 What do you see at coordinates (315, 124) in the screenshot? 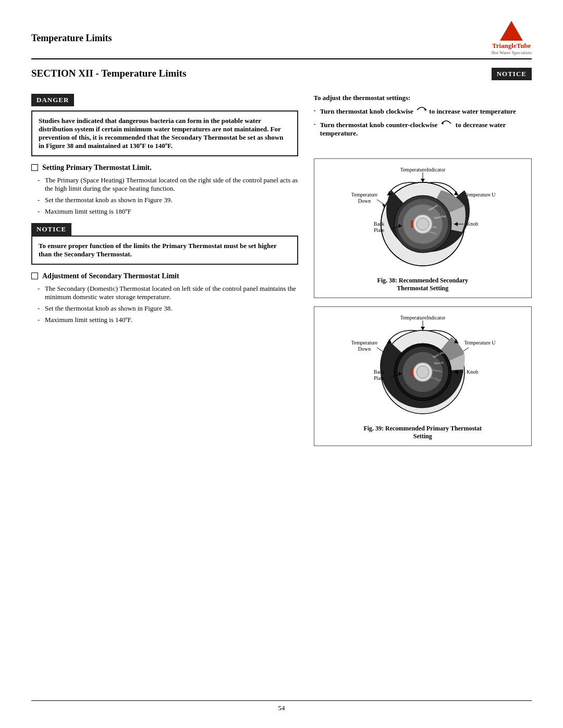
I see `dash-2: -` at bounding box center [315, 124].